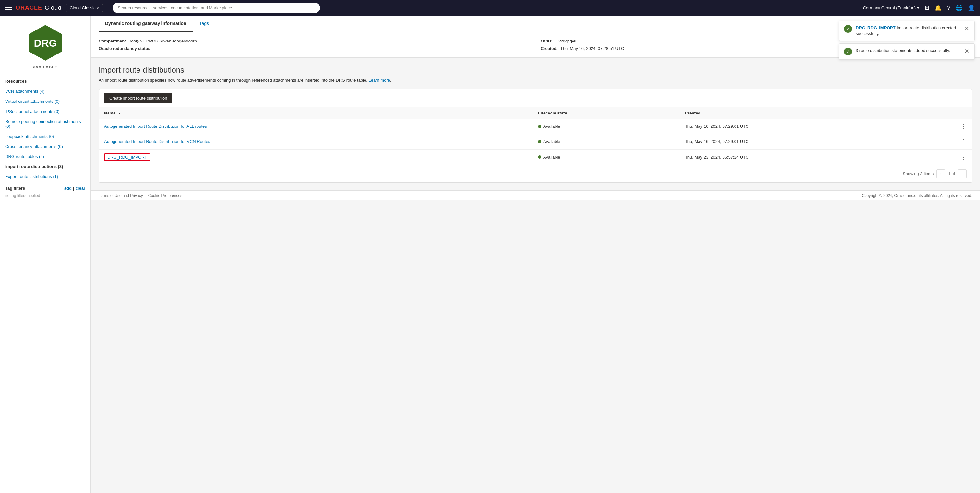 Image resolution: width=980 pixels, height=493 pixels. I want to click on redundancy-label: Oracle redundancy status:, so click(125, 49).